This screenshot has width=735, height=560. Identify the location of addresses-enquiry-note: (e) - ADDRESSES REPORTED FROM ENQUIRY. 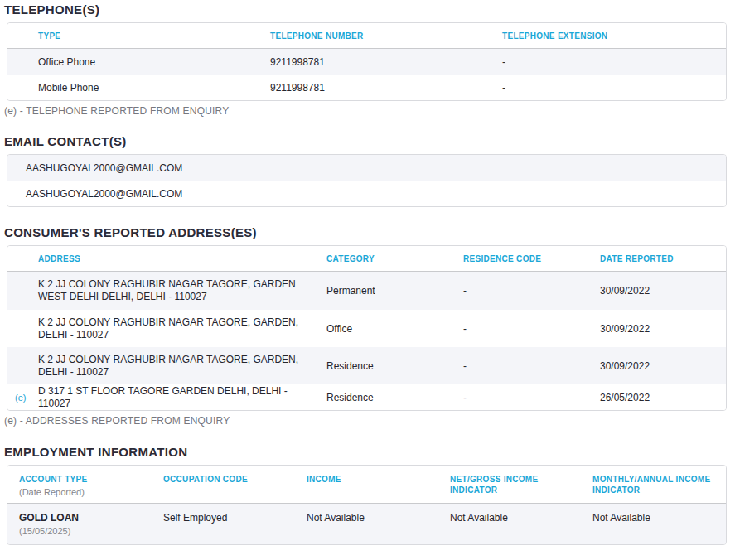
(365, 421).